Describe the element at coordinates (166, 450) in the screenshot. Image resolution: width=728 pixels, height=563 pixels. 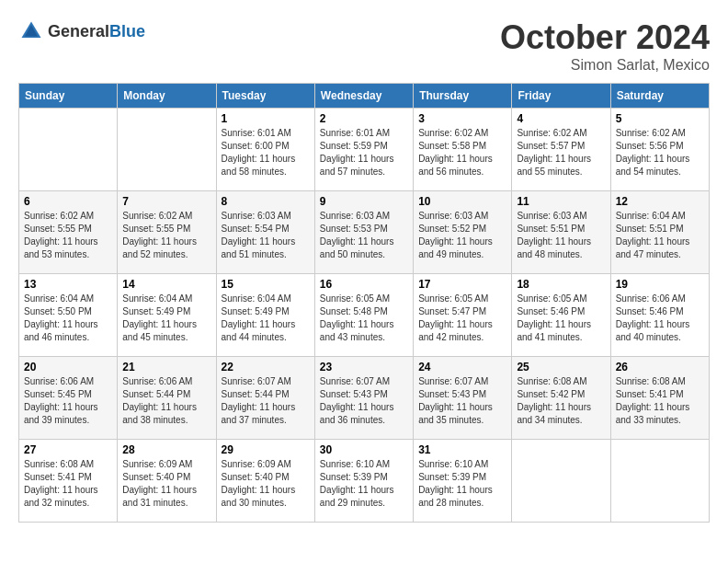
I see `day-number: 28` at that location.